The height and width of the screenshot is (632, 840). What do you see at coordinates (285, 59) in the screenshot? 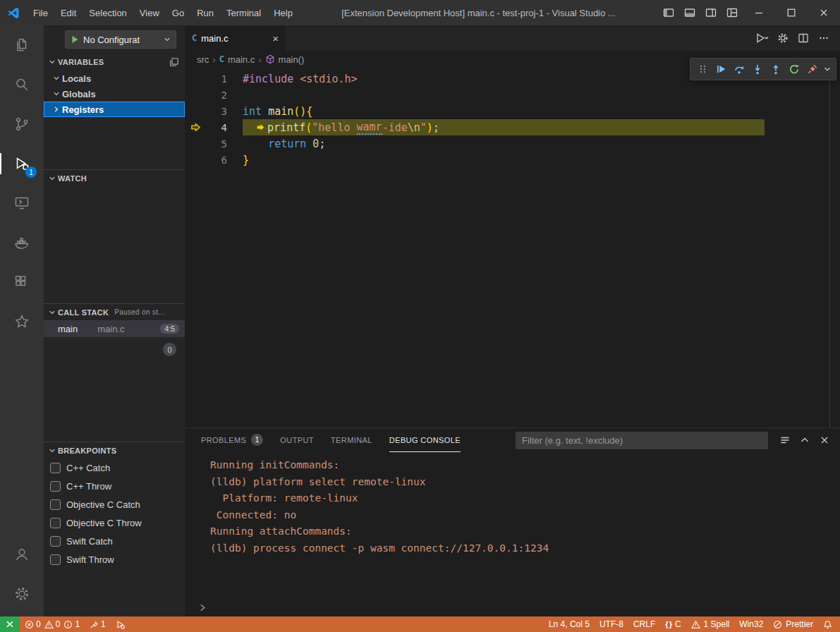
I see `breadcrumb-item-main-: main()` at bounding box center [285, 59].